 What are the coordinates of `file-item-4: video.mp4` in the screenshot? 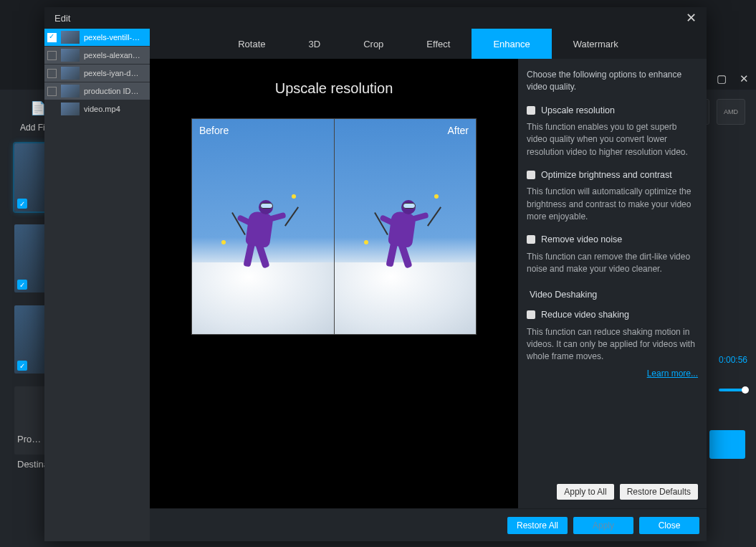 It's located at (97, 109).